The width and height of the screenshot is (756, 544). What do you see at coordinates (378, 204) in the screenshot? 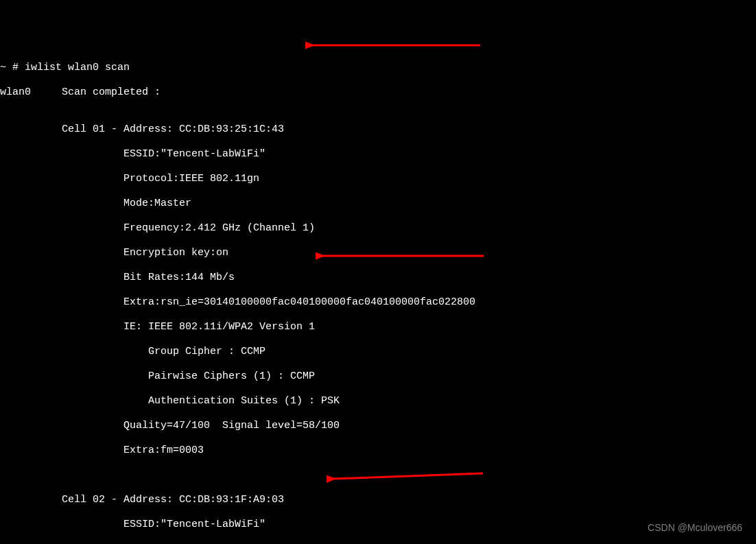
I see `cell-01-mode: Mode:Master` at bounding box center [378, 204].